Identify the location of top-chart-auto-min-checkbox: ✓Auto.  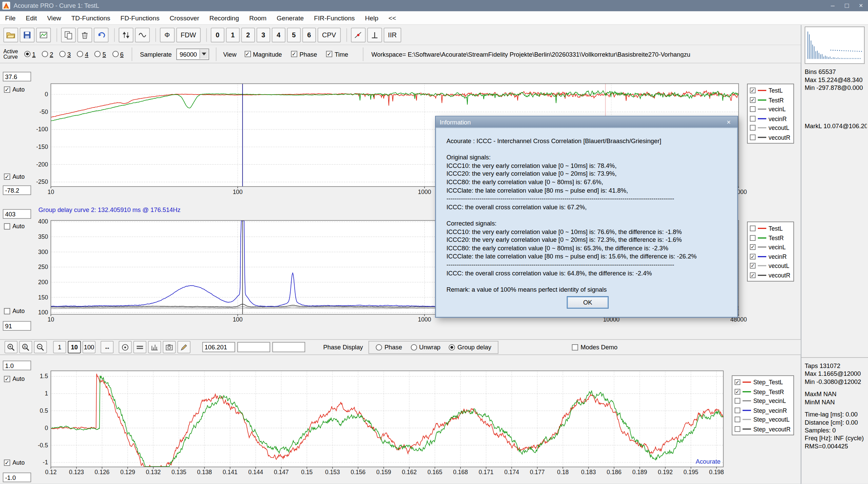
(14, 176).